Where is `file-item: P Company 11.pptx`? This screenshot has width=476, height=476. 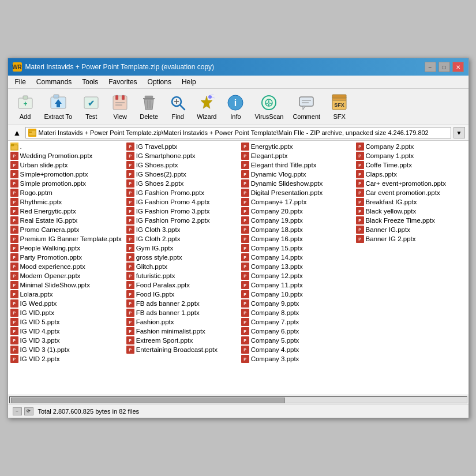 file-item: P Company 11.pptx is located at coordinates (297, 285).